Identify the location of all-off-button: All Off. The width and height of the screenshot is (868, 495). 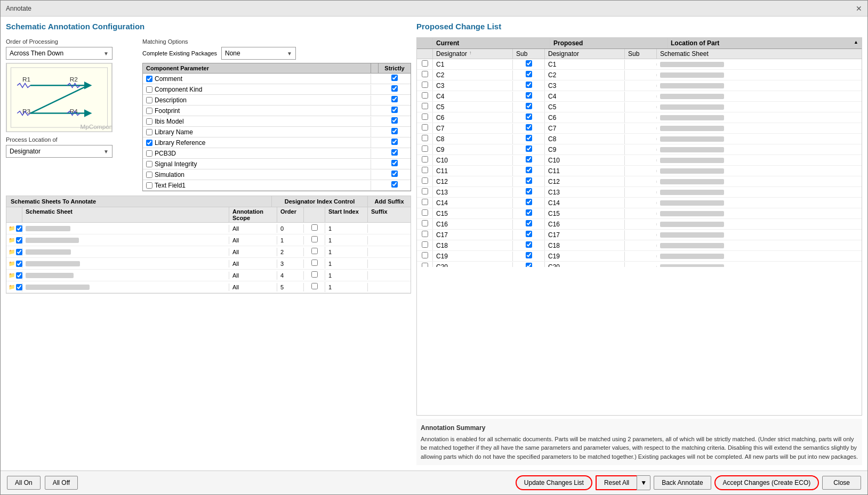
(61, 483).